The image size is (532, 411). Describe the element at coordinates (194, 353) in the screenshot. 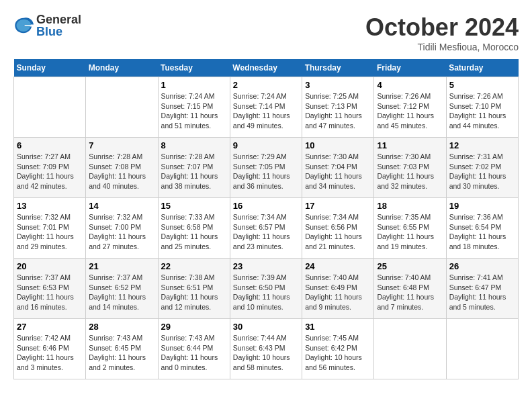

I see `day-info: Sunrise: 7:43 AM Sunset: 6:44 PM Dayligh…` at that location.